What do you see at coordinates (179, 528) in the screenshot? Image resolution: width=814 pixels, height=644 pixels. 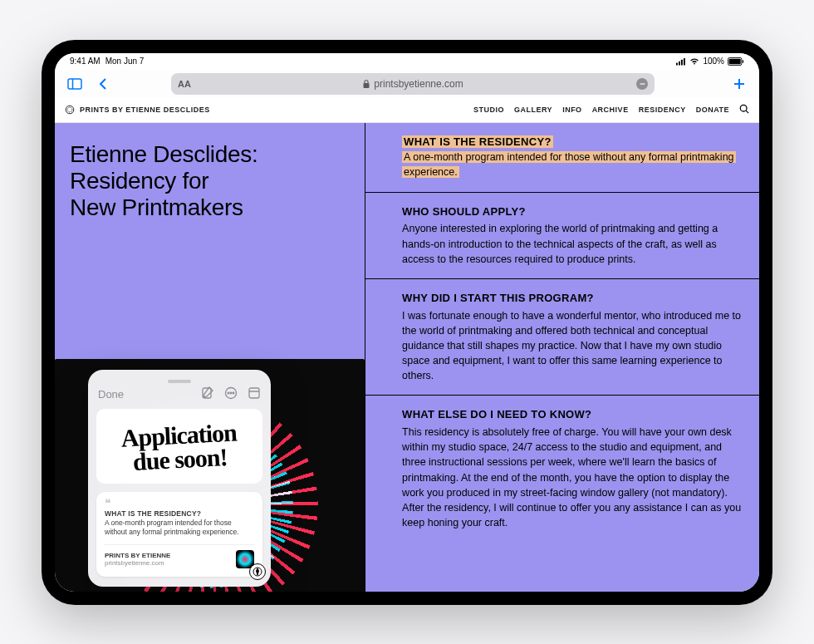 I see `clip-body: A one-month program intended for those w…` at bounding box center [179, 528].